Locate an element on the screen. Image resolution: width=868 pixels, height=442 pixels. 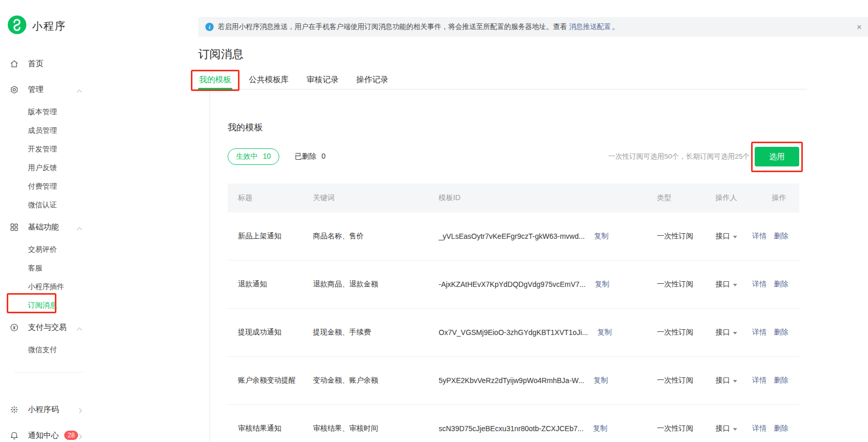
sidebar-item-label: 基础功能 is located at coordinates (43, 227).